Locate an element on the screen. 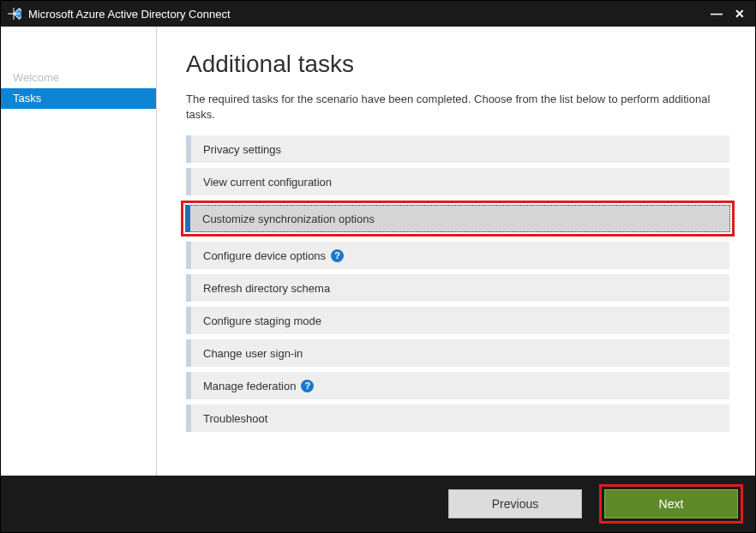  task-manage-federation: Manage federation ? is located at coordinates (458, 386).